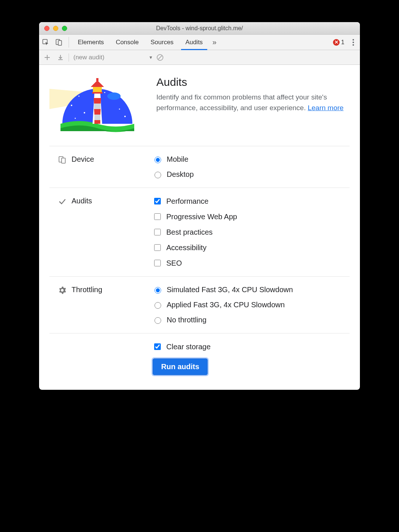 The height and width of the screenshot is (532, 399). I want to click on device-desktop-label: Desktop, so click(180, 175).